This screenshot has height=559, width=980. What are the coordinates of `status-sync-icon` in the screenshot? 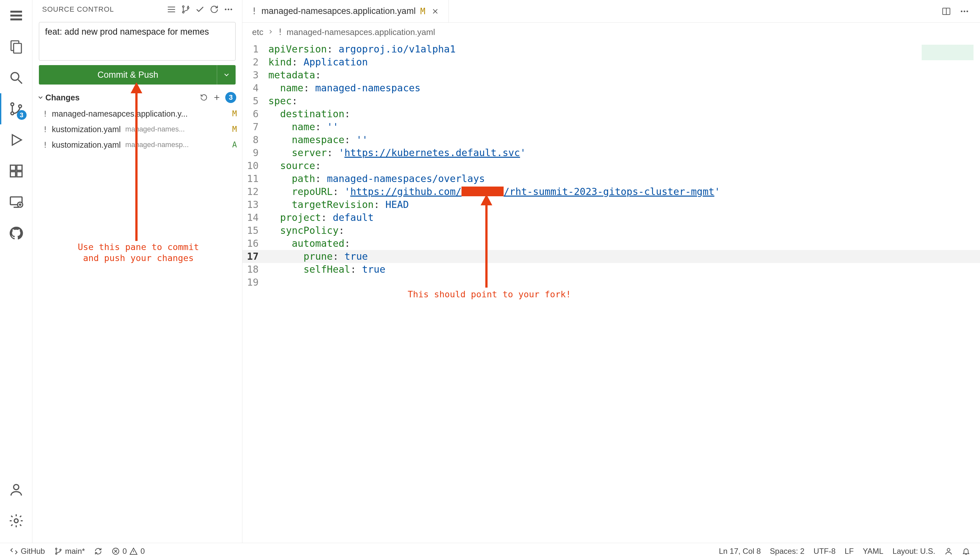 It's located at (98, 551).